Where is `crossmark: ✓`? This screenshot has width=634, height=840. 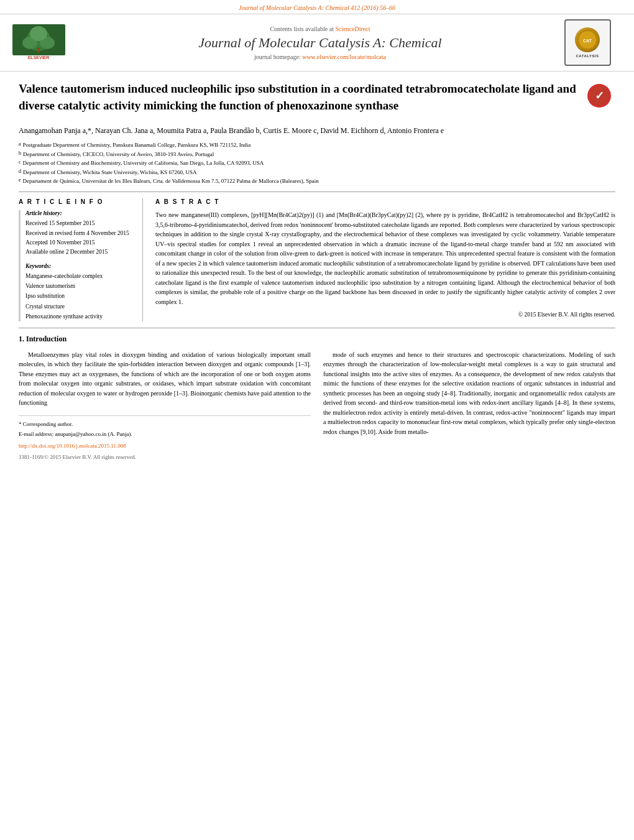 crossmark: ✓ is located at coordinates (602, 96).